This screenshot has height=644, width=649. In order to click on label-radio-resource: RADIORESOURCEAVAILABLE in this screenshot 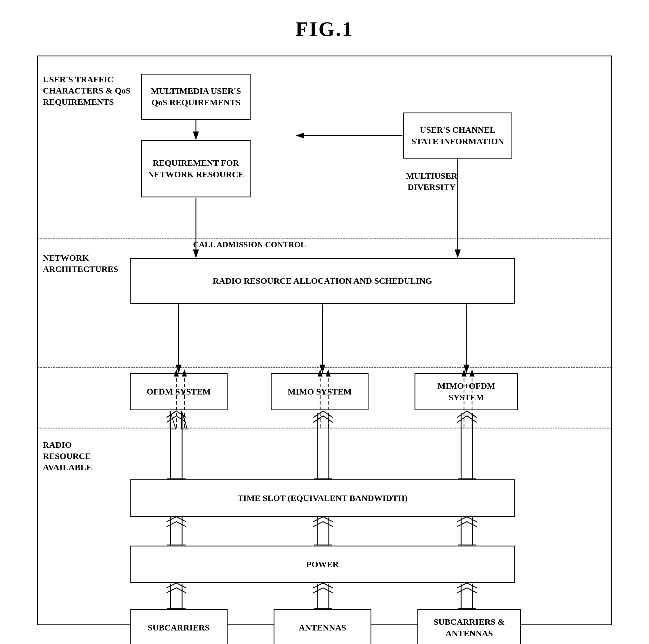, I will do `click(68, 456)`.